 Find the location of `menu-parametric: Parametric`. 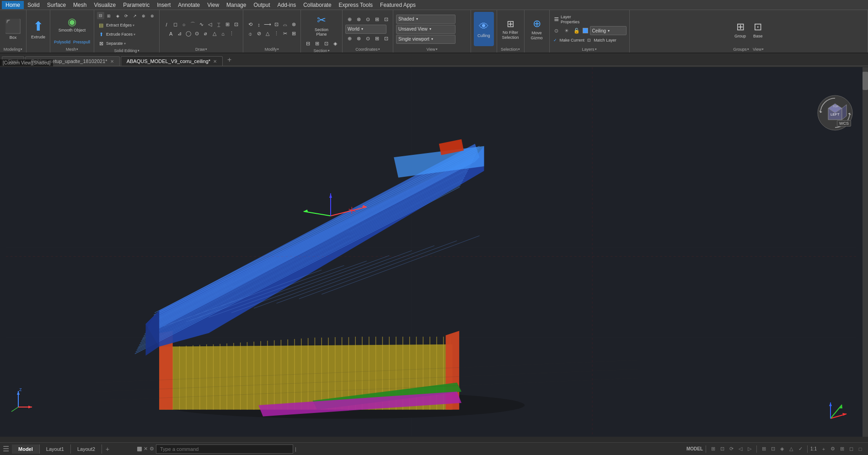

menu-parametric: Parametric is located at coordinates (136, 5).